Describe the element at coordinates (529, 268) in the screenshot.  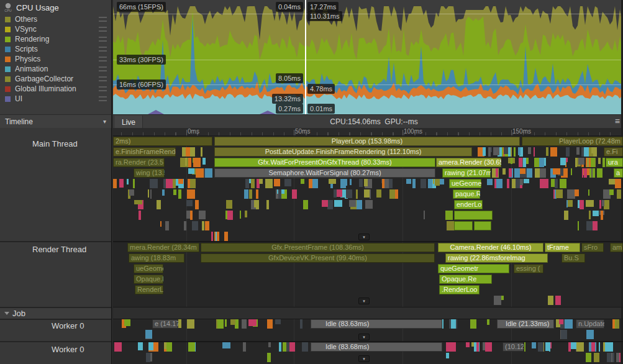
I see `timeline-span: essing (` at that location.